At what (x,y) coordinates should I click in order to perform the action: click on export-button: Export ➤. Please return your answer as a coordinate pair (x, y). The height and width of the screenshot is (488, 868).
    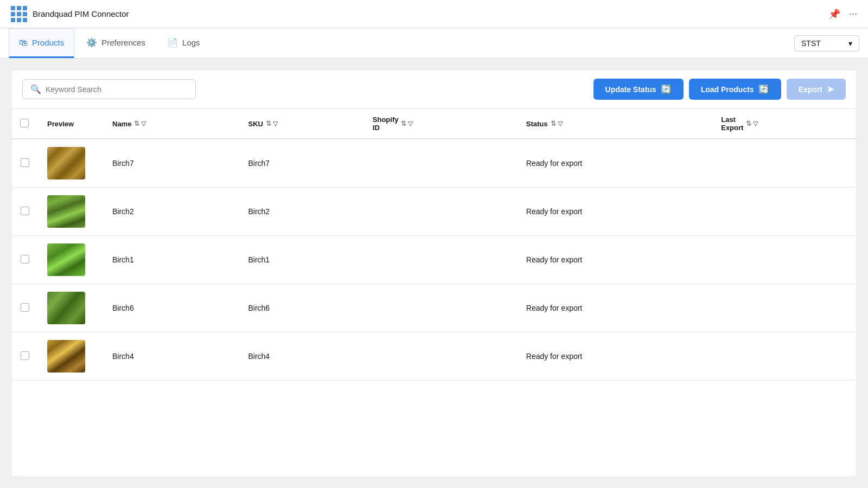
    Looking at the image, I should click on (816, 89).